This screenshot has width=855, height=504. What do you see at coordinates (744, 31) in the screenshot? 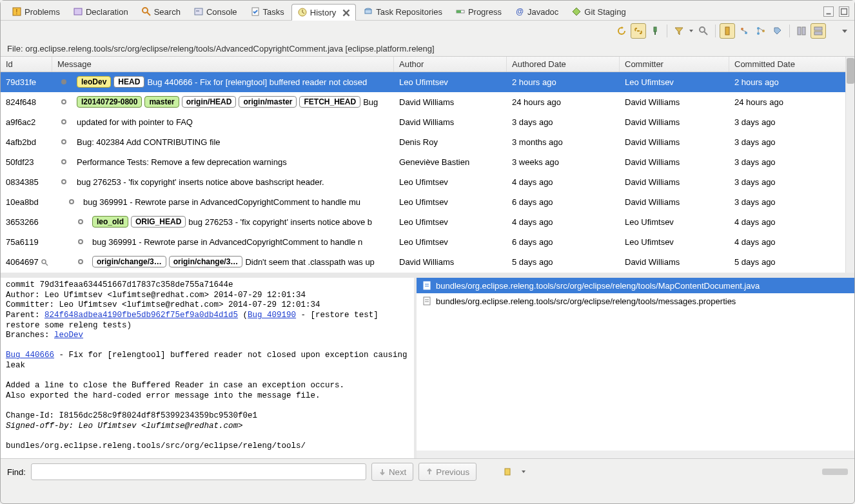
I see `compare-mode-button` at bounding box center [744, 31].